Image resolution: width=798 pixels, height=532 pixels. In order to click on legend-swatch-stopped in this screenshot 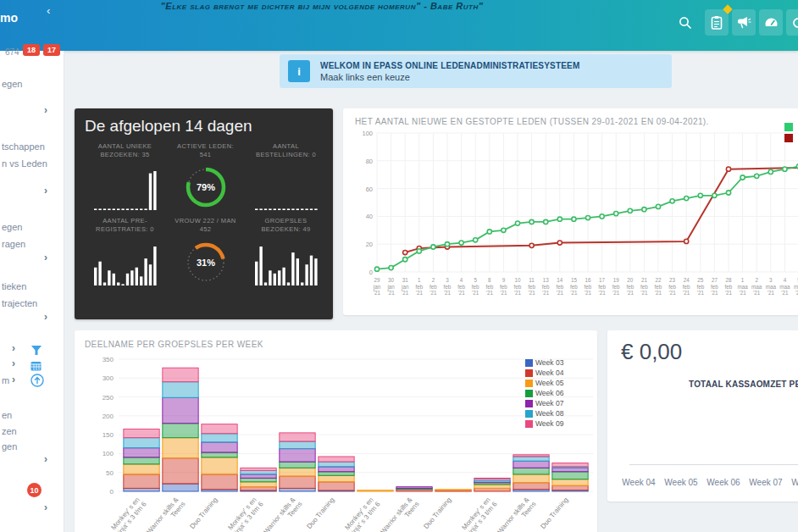, I will do `click(789, 138)`.